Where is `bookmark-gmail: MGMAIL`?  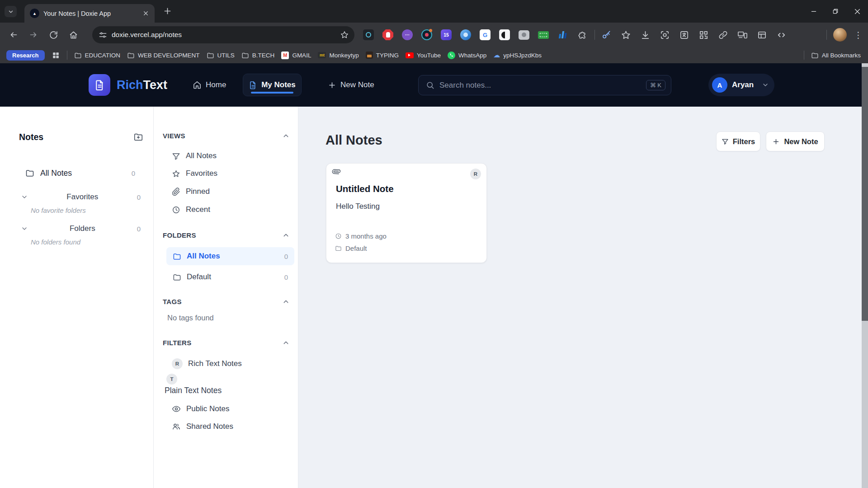 bookmark-gmail: MGMAIL is located at coordinates (296, 55).